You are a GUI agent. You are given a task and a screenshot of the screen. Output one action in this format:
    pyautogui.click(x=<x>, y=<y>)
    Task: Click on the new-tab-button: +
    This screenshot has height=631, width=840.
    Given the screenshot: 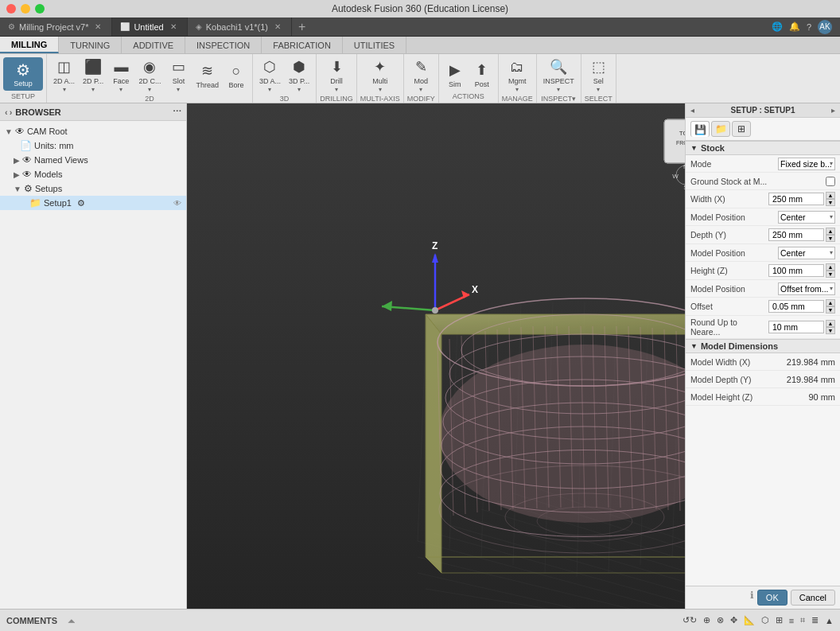 What is the action you would take?
    pyautogui.click(x=302, y=27)
    